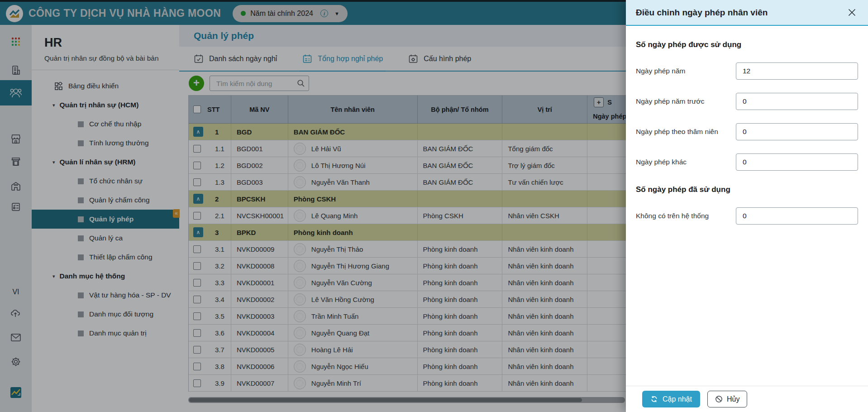  What do you see at coordinates (671, 399) in the screenshot?
I see `update-button: Cập nhật` at bounding box center [671, 399].